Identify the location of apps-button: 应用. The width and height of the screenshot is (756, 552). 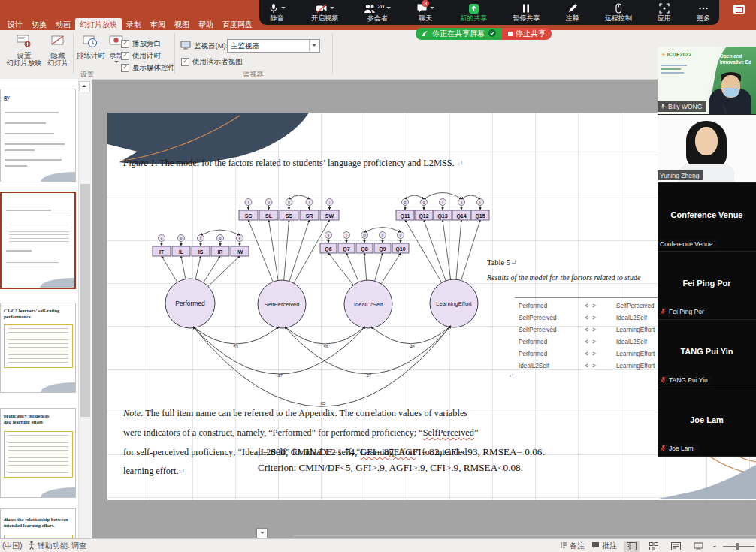
(664, 12).